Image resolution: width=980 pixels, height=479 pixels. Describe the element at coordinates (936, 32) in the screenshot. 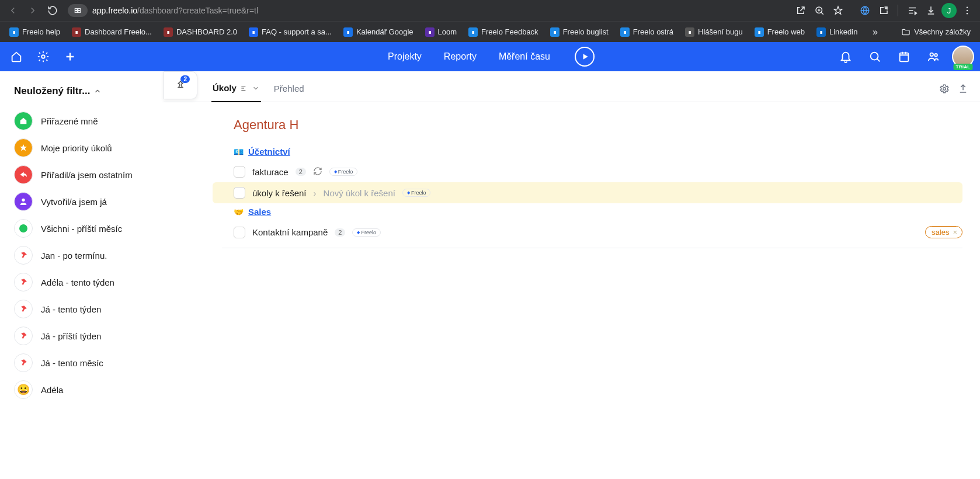

I see `all-bookmarks-button: Všechny záložky` at that location.